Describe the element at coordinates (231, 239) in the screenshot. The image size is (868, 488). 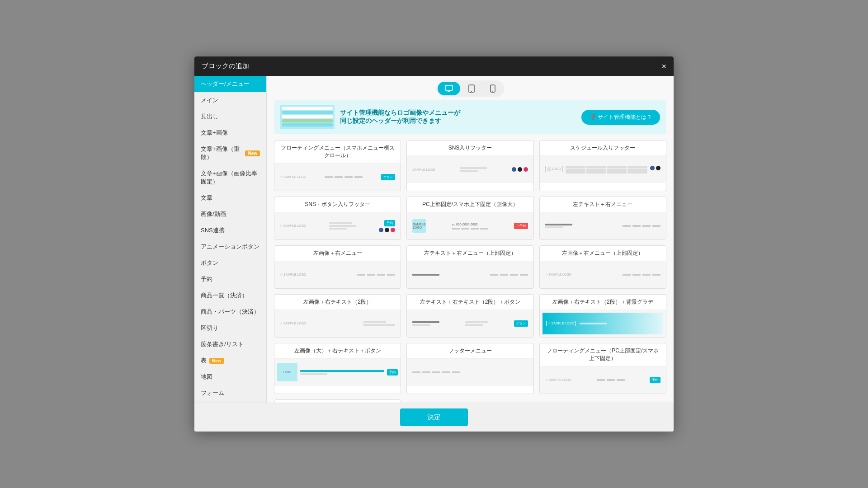
I see `sidebar: ヘッダー/メニューメイン見出し文章+画像文章+画像（重敗）New文章+画像（画像…` at that location.